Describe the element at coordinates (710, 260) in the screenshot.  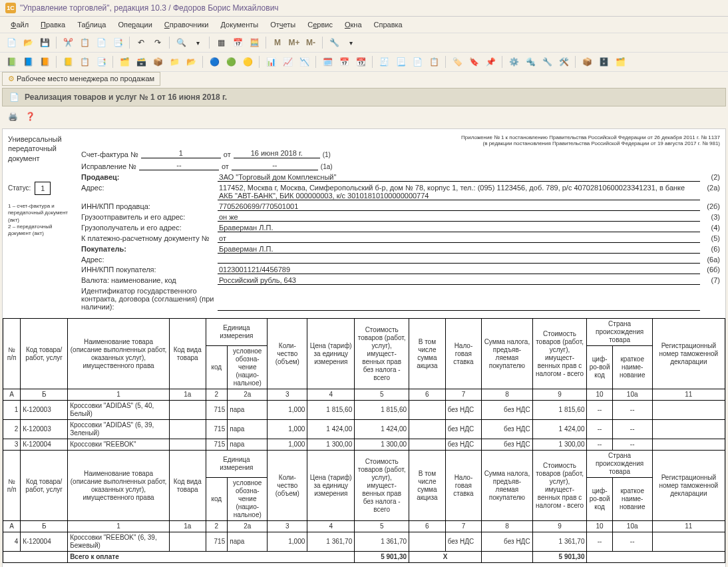
I see `field-paren: (6а)` at that location.